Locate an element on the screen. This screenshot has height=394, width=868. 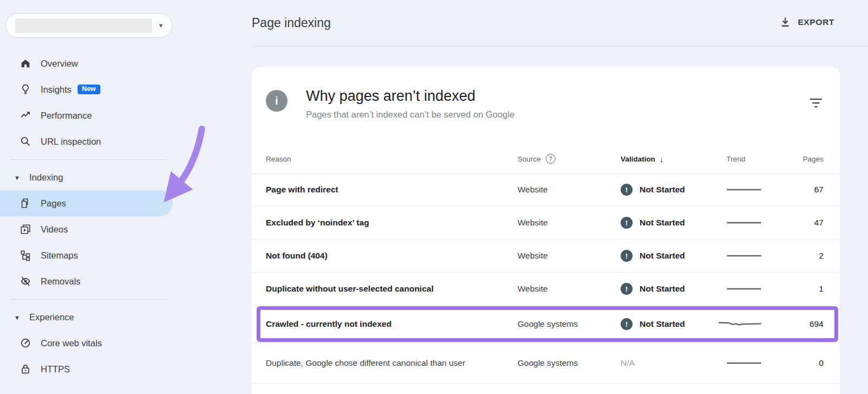
lightbulb-icon is located at coordinates (25, 89).